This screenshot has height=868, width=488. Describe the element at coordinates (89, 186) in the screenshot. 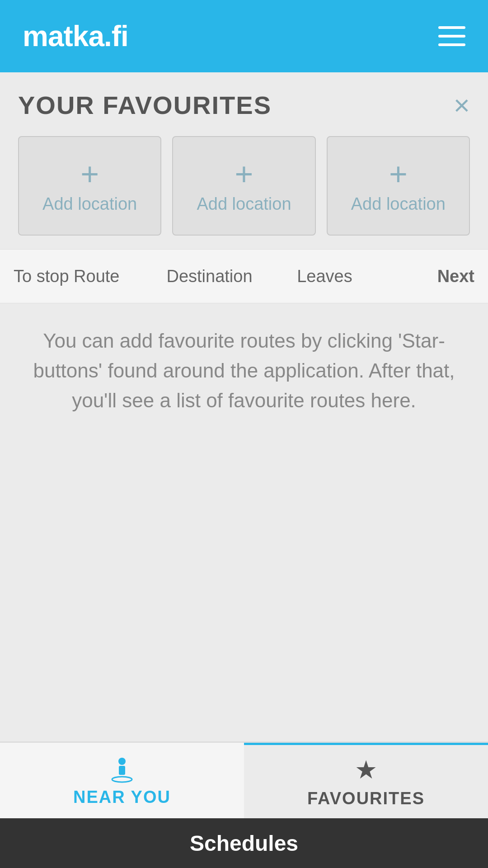

I see `add-location-card-1: + Add location` at that location.